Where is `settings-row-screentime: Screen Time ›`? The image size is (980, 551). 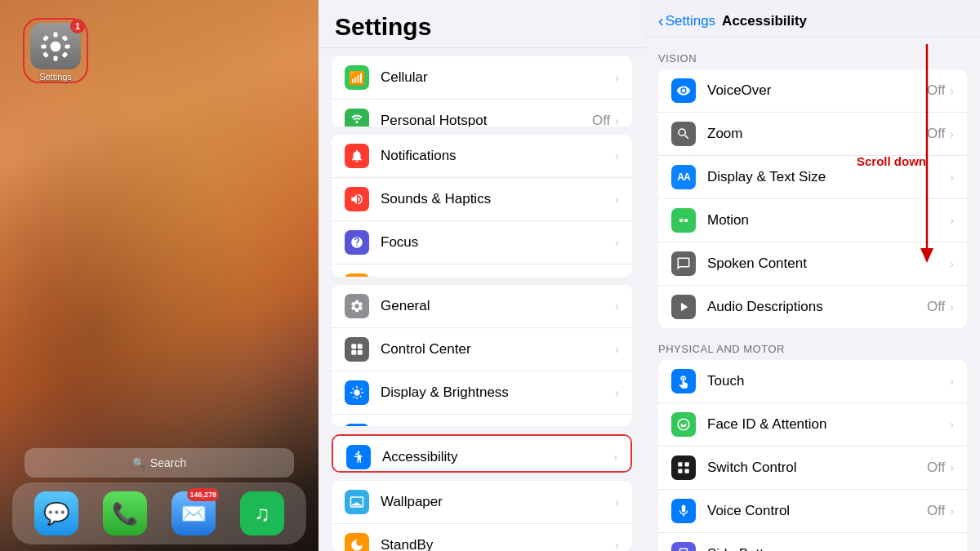 settings-row-screentime: Screen Time › is located at coordinates (482, 270).